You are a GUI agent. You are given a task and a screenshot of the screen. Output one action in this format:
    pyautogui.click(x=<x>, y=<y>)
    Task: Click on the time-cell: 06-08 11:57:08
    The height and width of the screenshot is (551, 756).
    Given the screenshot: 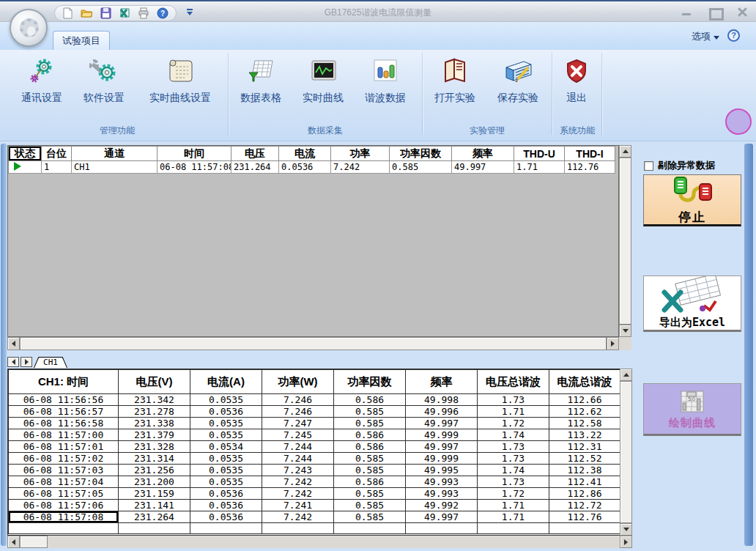 What is the action you would take?
    pyautogui.click(x=195, y=167)
    